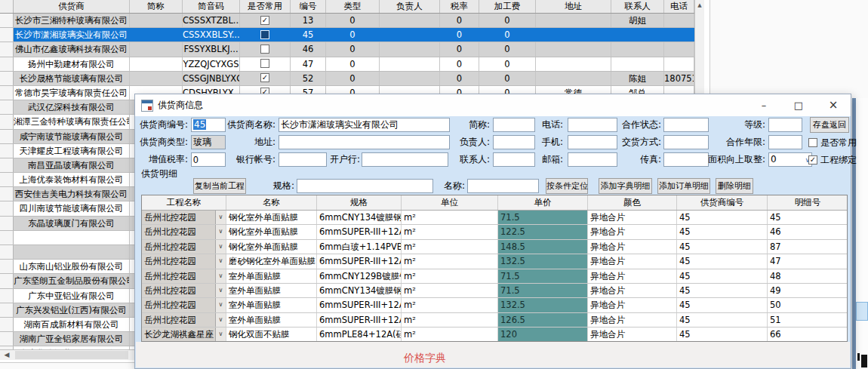 This screenshot has height=369, width=868. Describe the element at coordinates (72, 355) in the screenshot. I see `scrollbar-thumb` at that location.